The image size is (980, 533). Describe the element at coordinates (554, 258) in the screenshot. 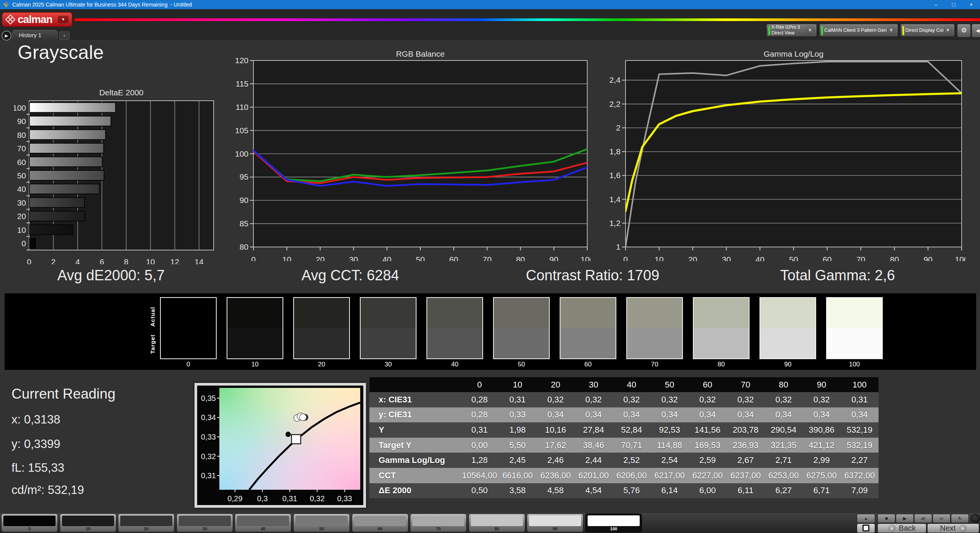

I see `svg-text: 90` at that location.